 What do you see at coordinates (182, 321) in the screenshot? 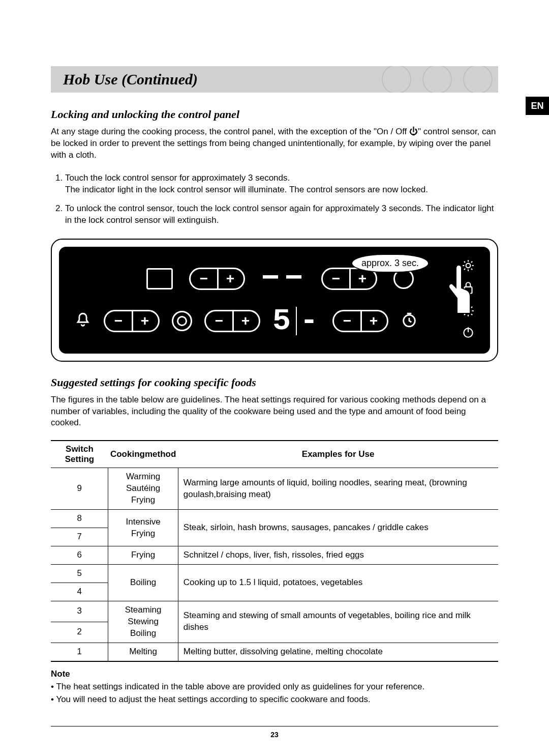
I see `target-icon` at bounding box center [182, 321].